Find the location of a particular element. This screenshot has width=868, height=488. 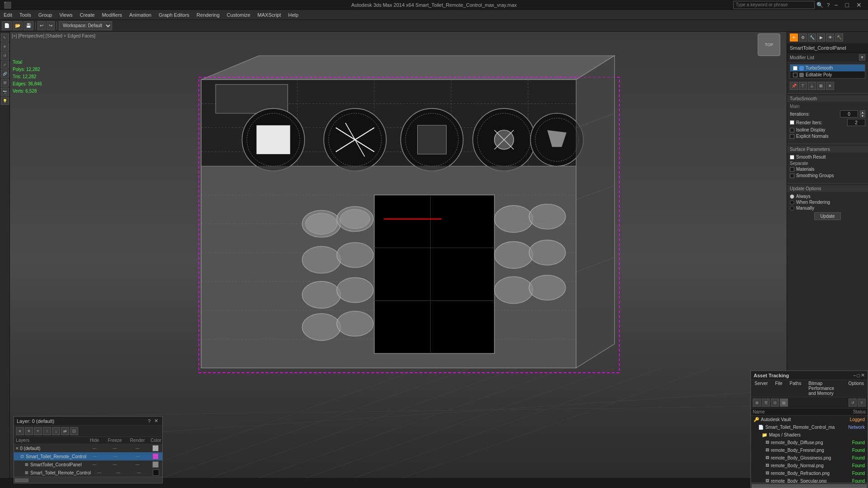

modifier-editable-poly: Editable Poly is located at coordinates (827, 75).